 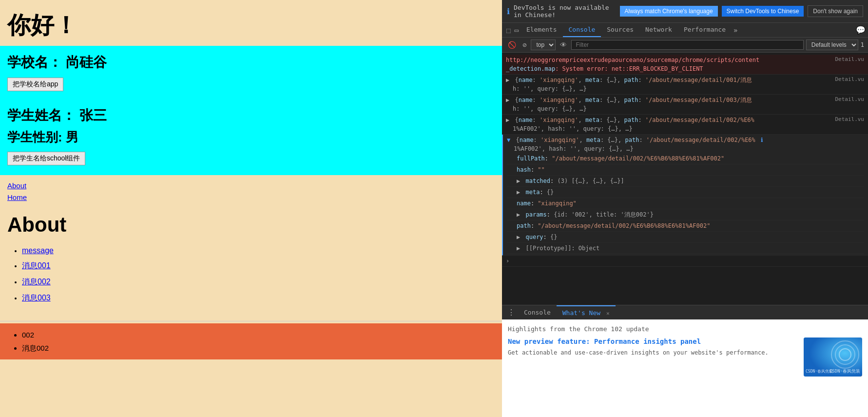 What do you see at coordinates (563, 45) in the screenshot?
I see `eye-icon: 👁` at bounding box center [563, 45].